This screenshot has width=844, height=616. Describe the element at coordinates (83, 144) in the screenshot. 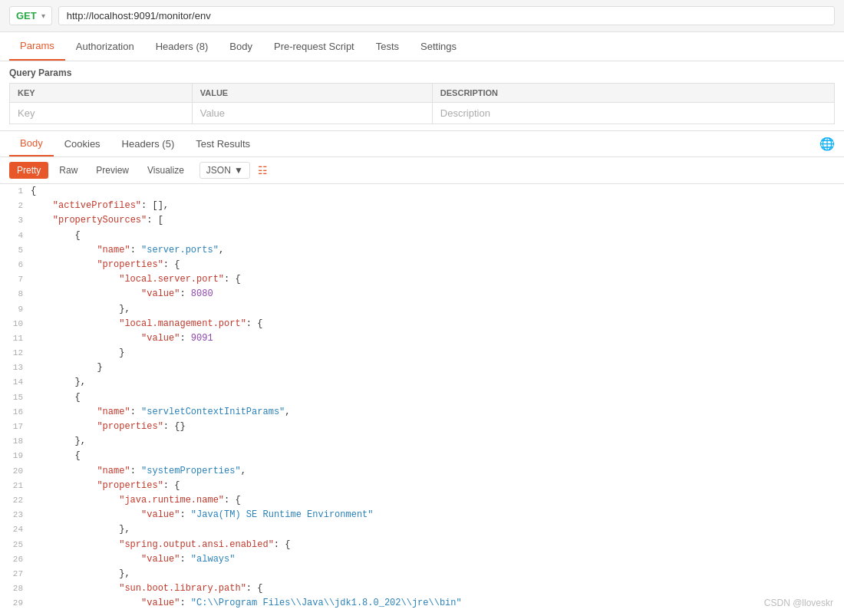

I see `response-tab-cookies: Cookies` at that location.